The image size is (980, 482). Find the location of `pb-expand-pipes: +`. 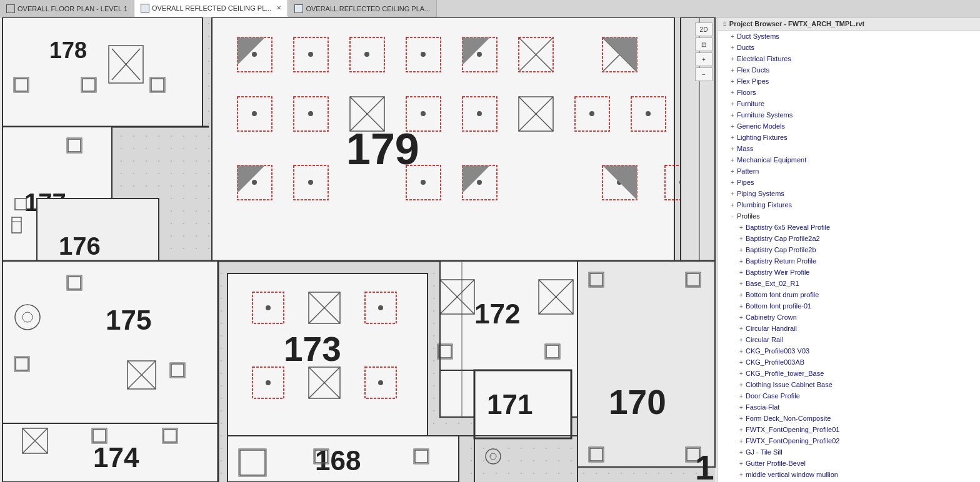

pb-expand-pipes: + is located at coordinates (732, 182).